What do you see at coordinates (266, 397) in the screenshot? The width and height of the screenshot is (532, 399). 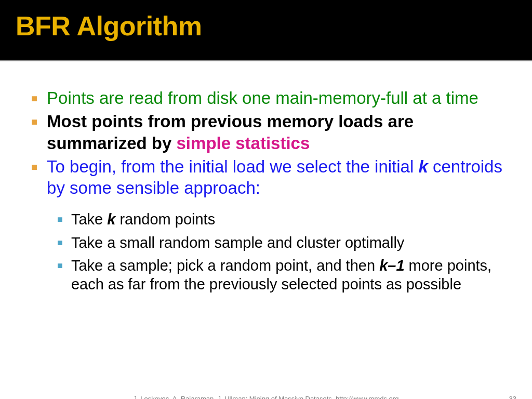 I see `footer-citation: J. Leskovec, A. Rajaraman, J. Ullman: Mi…` at bounding box center [266, 397].